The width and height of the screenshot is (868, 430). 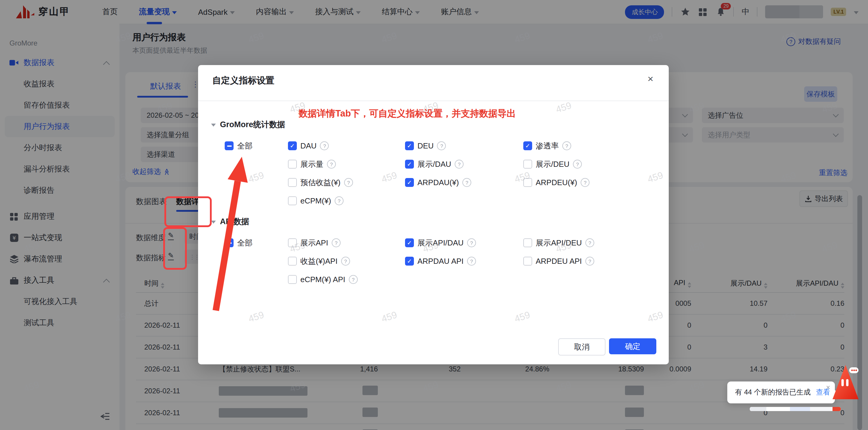 I want to click on api-select-all: 全部, so click(x=256, y=243).